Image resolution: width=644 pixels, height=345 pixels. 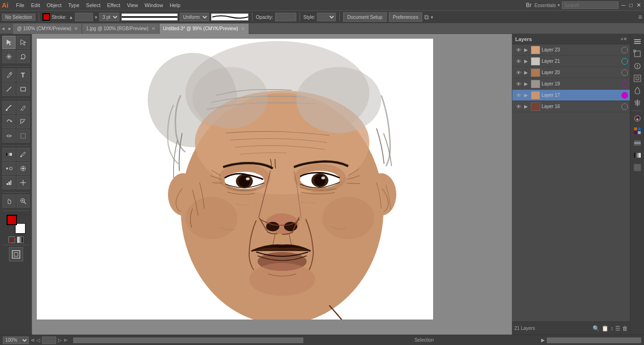 I want to click on layer-move-button: ↕, so click(x=612, y=328).